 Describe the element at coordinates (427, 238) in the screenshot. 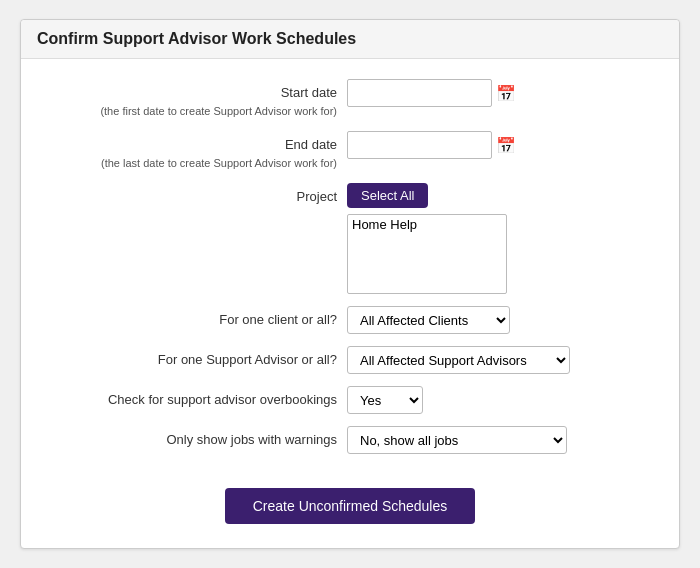

I see `project-controls: Select All Home Help` at that location.